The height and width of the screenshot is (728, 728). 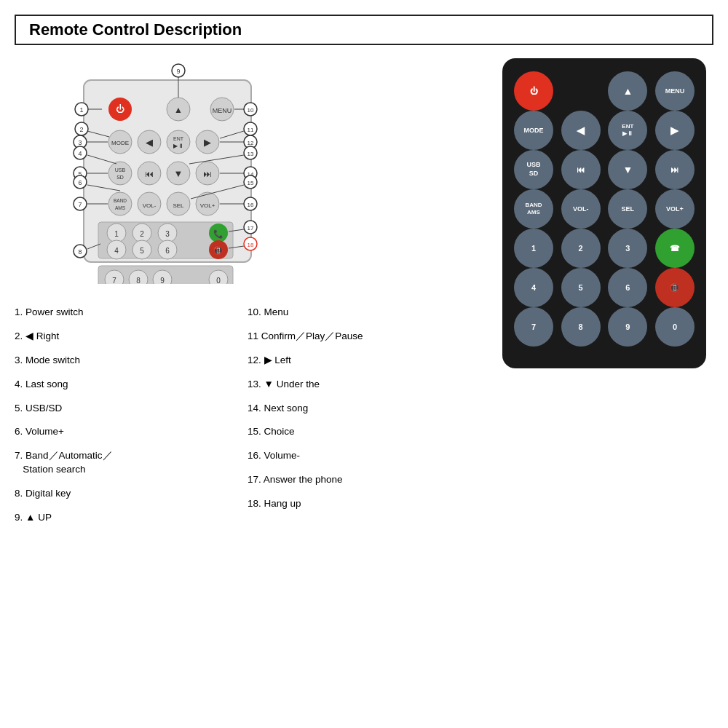 I want to click on svg-text: 15, so click(x=250, y=183).